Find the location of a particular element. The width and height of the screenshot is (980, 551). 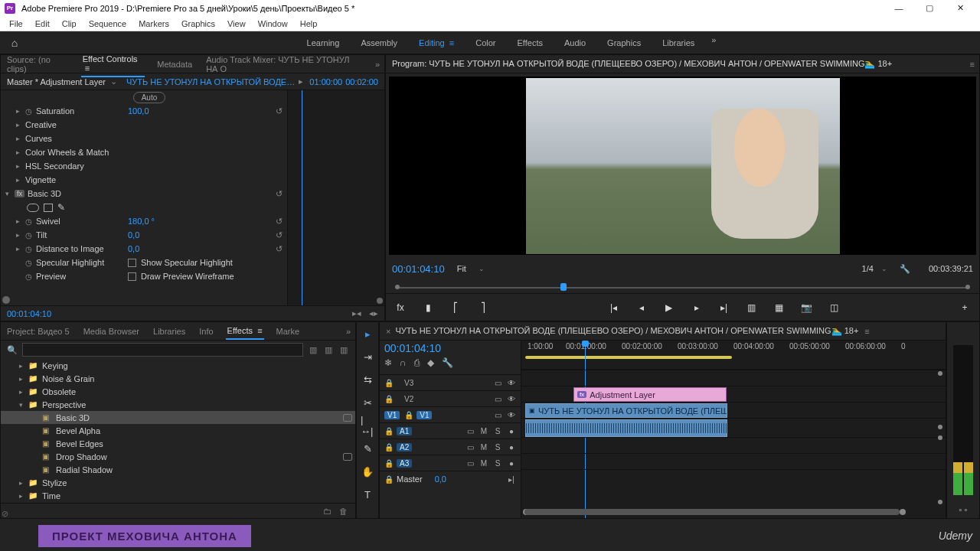

go-to-in-icon: |◂ is located at coordinates (614, 308).